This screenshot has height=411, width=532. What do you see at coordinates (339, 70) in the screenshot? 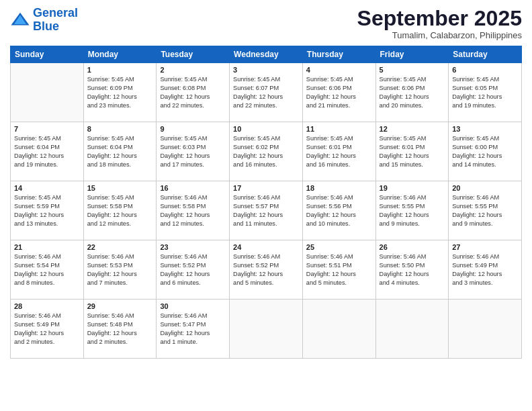
I see `day-number: 4` at bounding box center [339, 70].